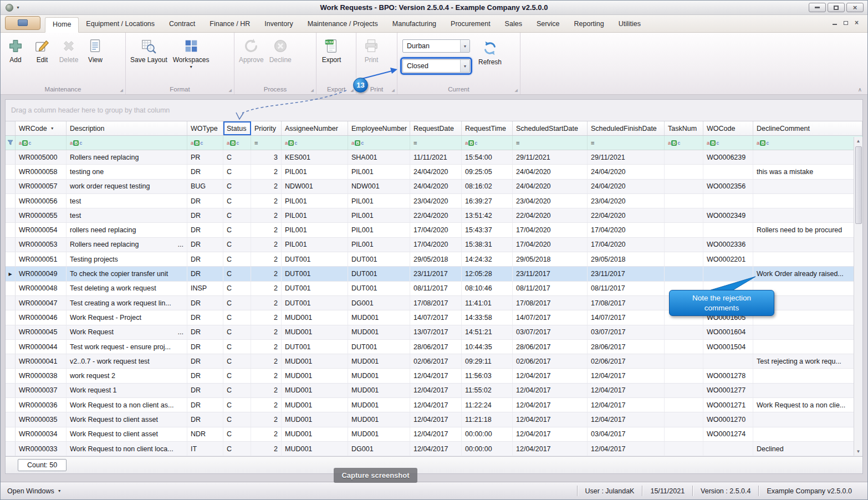 This screenshot has width=868, height=500. I want to click on column-header-requesttime: RequestTime, so click(487, 129).